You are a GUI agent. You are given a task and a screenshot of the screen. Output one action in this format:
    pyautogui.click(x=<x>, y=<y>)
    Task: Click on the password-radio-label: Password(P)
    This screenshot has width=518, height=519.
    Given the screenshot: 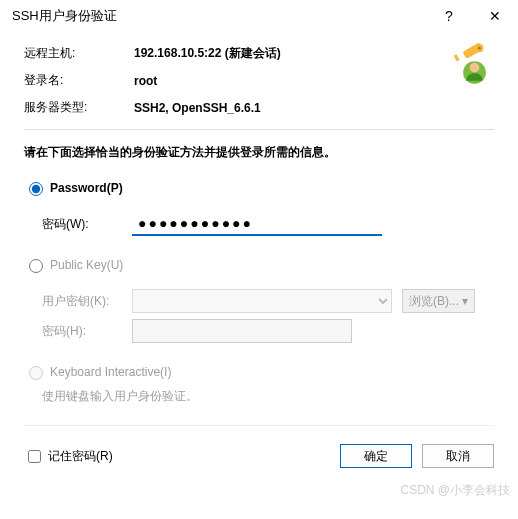 What is the action you would take?
    pyautogui.click(x=86, y=188)
    